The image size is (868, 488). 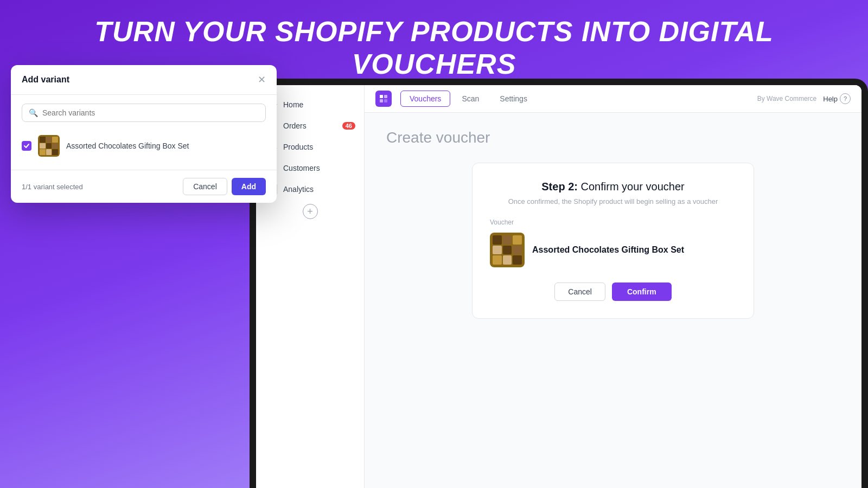 I want to click on modal-cancel-button: Cancel, so click(x=205, y=187).